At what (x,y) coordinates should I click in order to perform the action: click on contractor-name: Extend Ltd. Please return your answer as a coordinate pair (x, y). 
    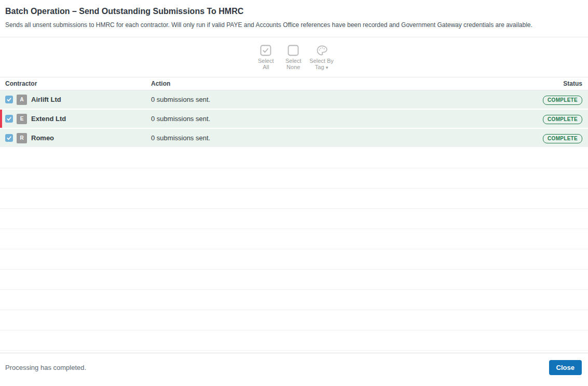
    Looking at the image, I should click on (49, 118).